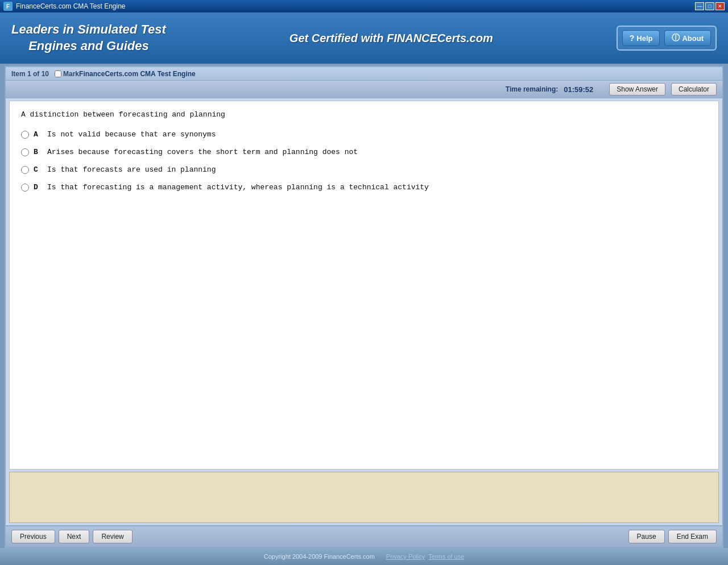 The height and width of the screenshot is (565, 728). What do you see at coordinates (89, 38) in the screenshot?
I see `app-logo: Leaders in Simulated Test Engines and Gu…` at bounding box center [89, 38].